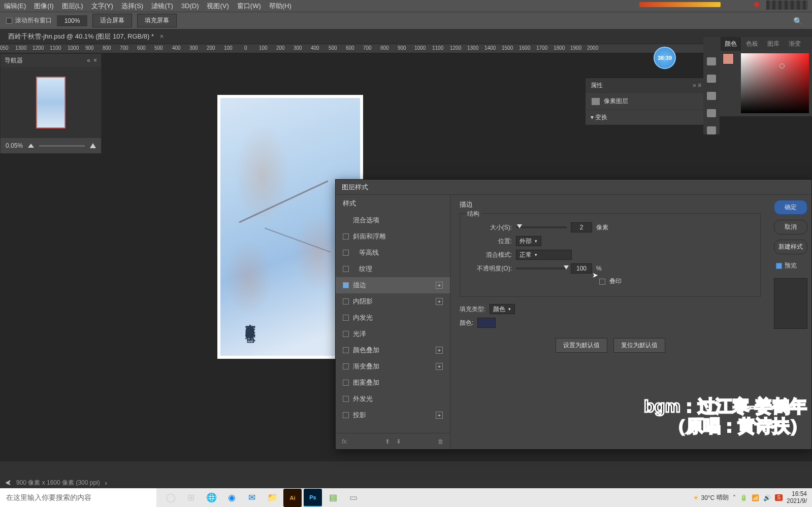 The width and height of the screenshot is (812, 507). Describe the element at coordinates (106, 483) in the screenshot. I see `status-chevron-icon: ›` at that location.